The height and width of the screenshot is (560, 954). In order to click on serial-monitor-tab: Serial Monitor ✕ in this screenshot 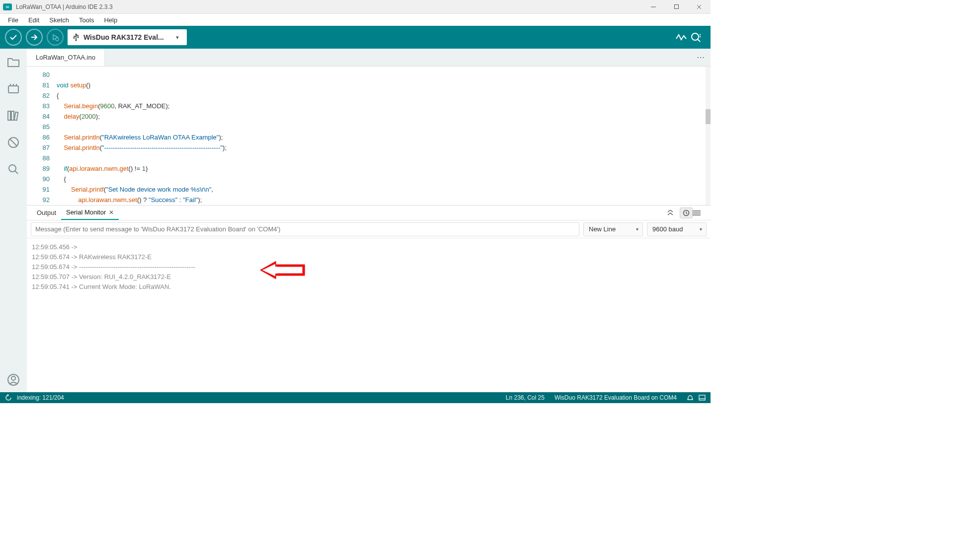, I will do `click(90, 212)`.